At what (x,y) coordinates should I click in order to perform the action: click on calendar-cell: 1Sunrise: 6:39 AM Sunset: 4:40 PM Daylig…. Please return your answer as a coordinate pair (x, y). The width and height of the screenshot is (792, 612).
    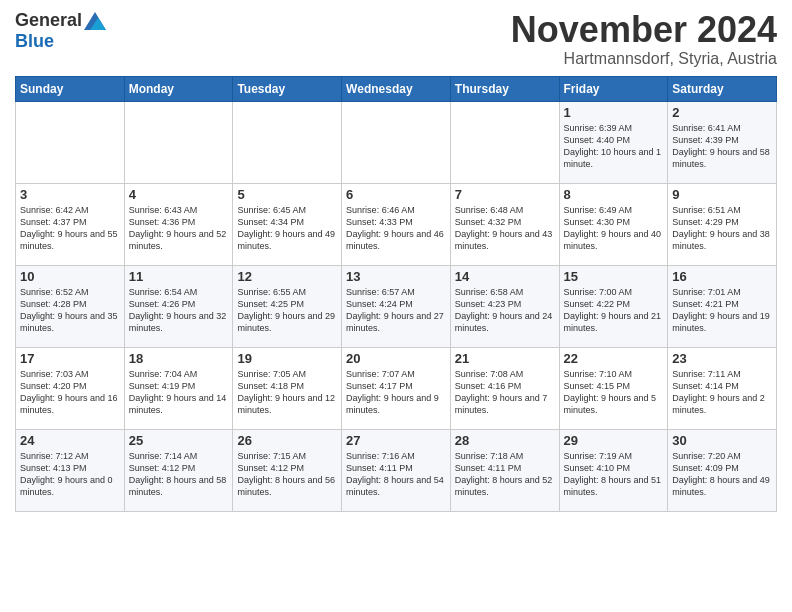
    Looking at the image, I should click on (614, 142).